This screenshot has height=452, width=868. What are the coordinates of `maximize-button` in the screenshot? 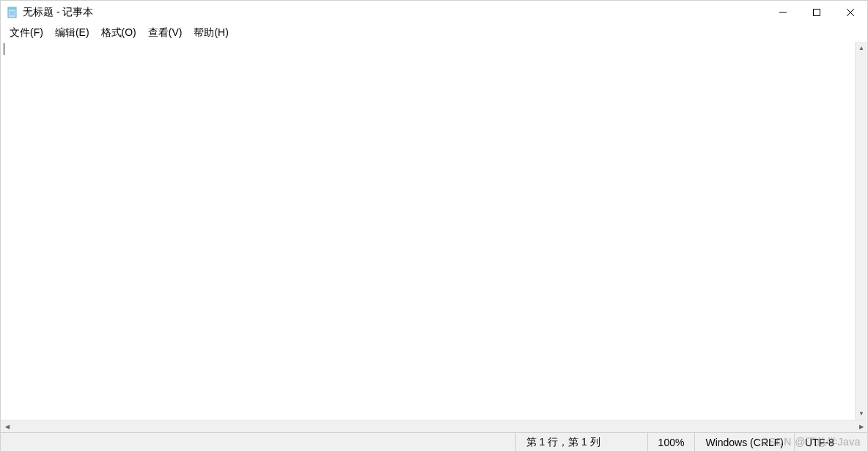 It's located at (817, 12).